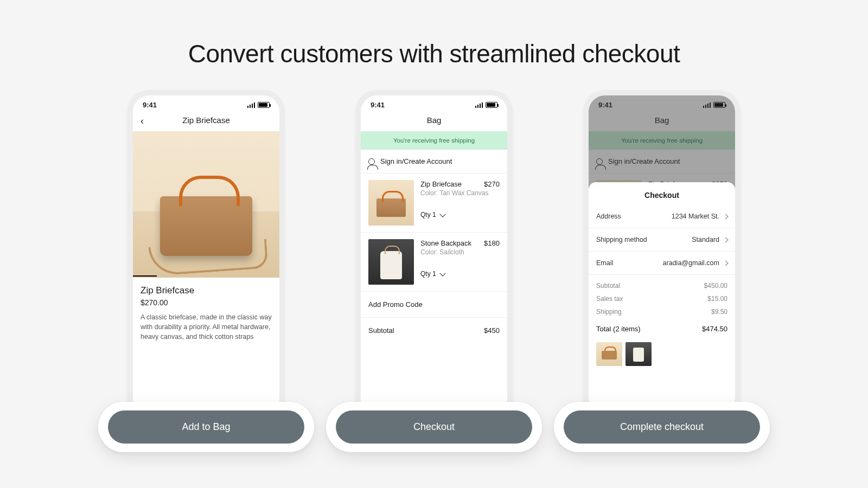  I want to click on signin-link: Sign in/Create Account, so click(434, 162).